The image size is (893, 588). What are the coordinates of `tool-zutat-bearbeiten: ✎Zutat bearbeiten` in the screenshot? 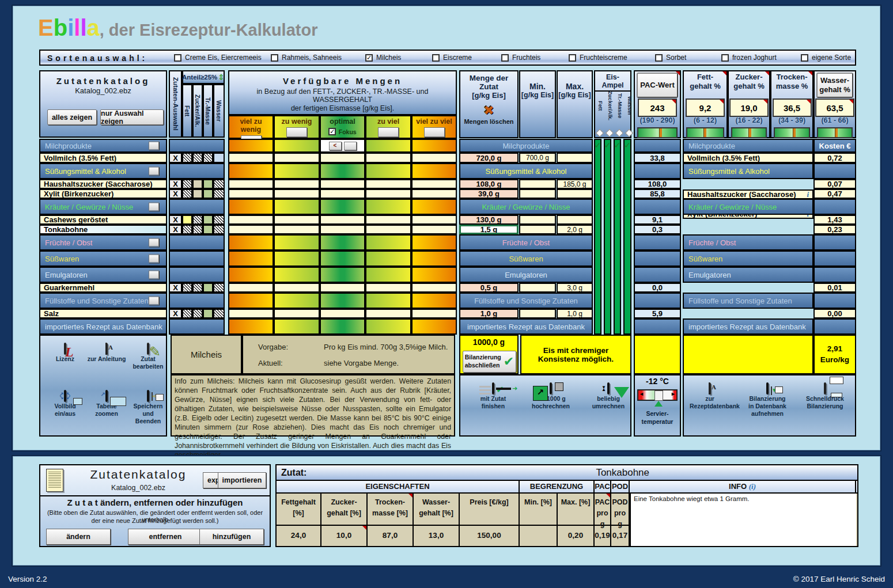 It's located at (148, 357).